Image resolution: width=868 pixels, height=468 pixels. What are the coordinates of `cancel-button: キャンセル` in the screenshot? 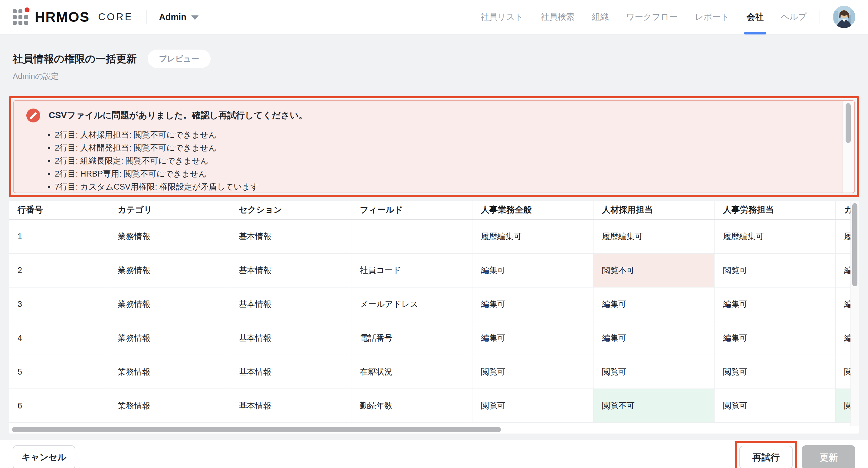 It's located at (44, 457).